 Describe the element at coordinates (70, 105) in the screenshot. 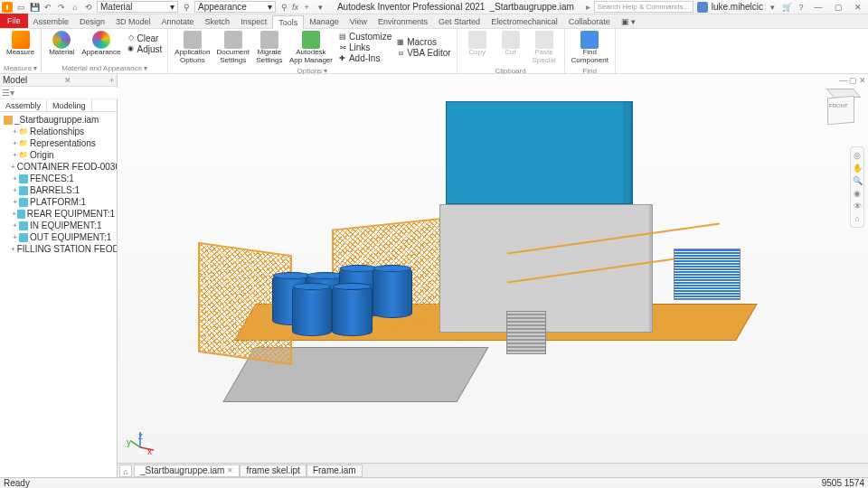

I see `tab-modeling-view: Modeling` at that location.